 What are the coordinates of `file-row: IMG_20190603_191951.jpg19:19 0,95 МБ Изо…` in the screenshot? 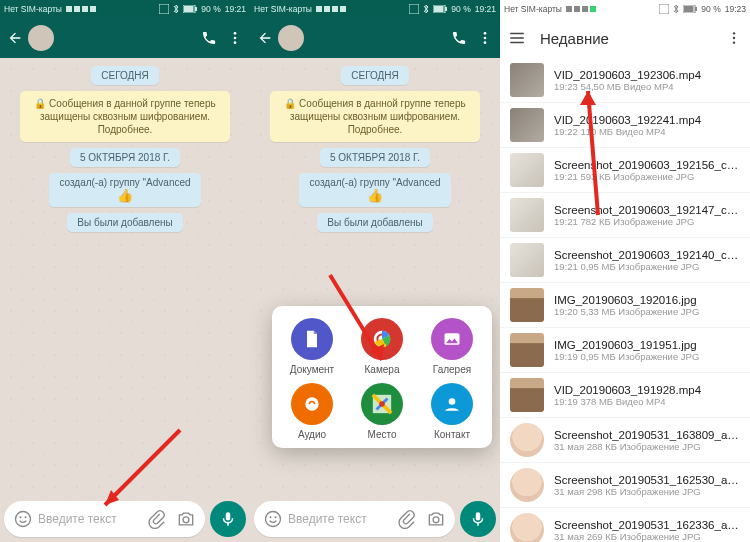 It's located at (625, 350).